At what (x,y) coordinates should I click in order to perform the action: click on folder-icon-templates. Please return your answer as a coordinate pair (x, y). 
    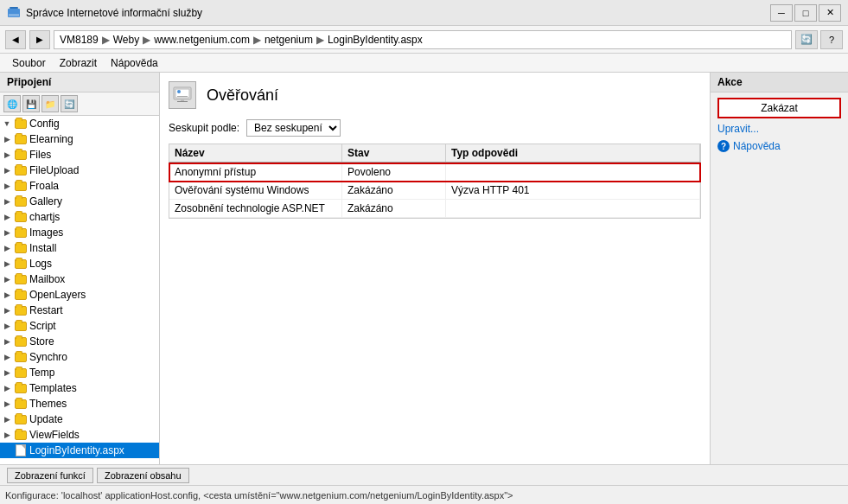
    Looking at the image, I should click on (21, 388).